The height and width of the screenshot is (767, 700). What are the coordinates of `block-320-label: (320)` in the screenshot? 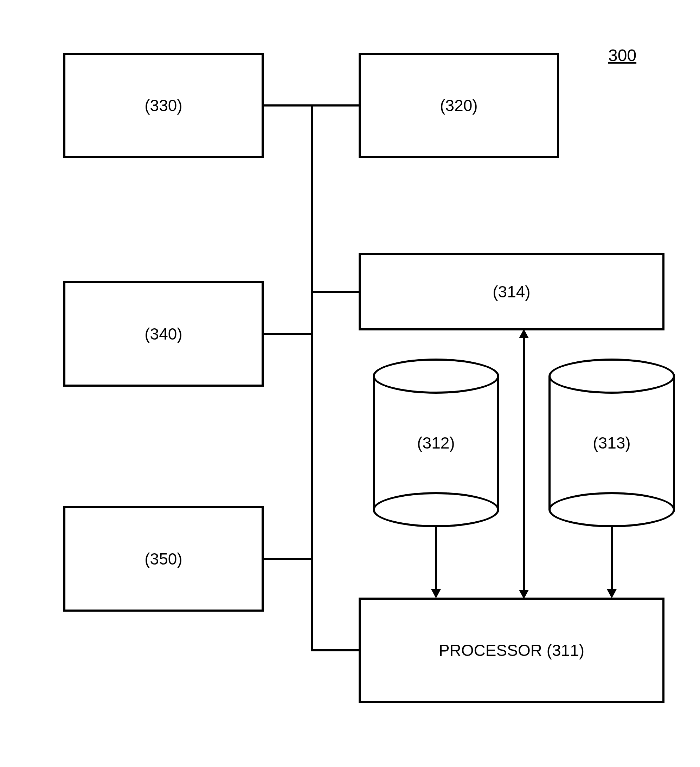 It's located at (459, 105).